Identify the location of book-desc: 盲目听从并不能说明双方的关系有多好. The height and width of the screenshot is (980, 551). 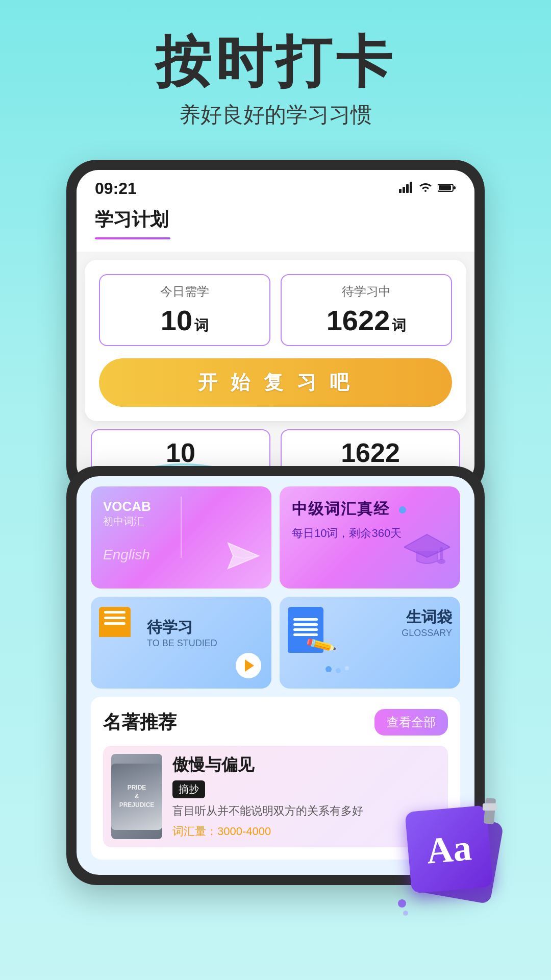
(306, 811).